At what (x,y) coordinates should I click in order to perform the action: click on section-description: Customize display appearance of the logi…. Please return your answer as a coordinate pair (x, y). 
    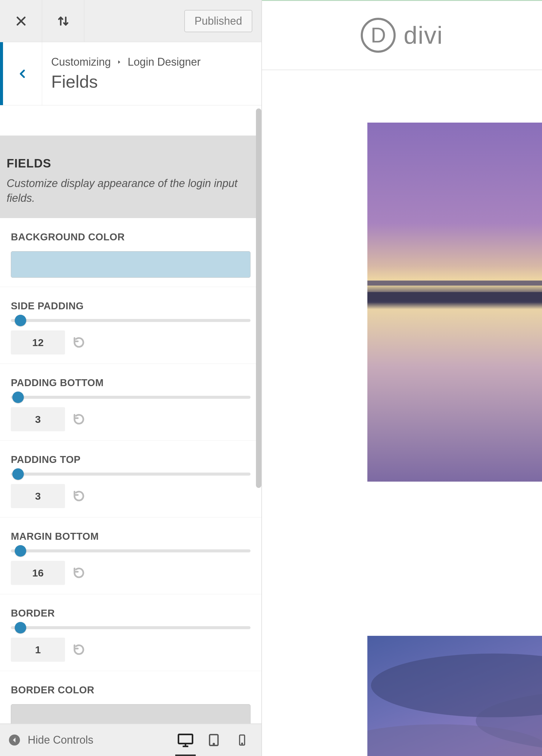
    Looking at the image, I should click on (129, 191).